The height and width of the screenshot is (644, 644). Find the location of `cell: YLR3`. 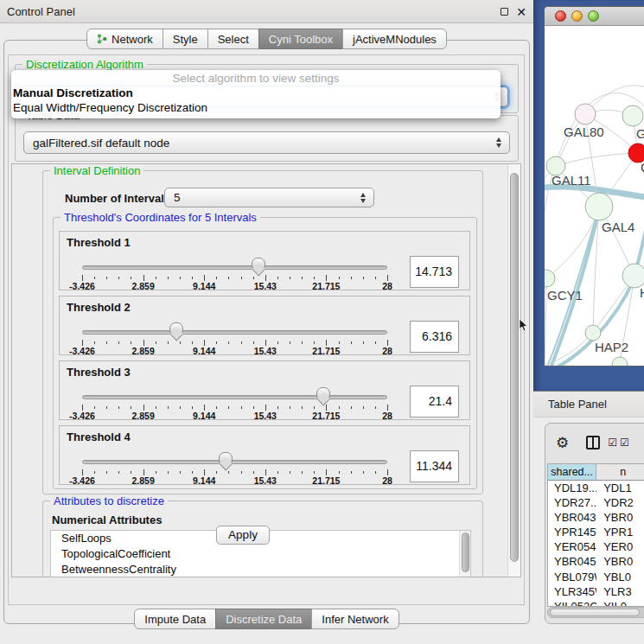

cell: YLR3 is located at coordinates (621, 591).